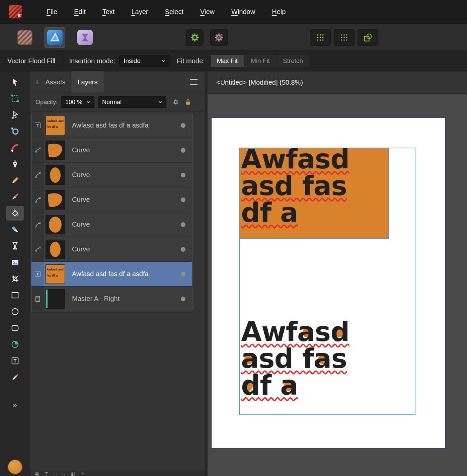 The height and width of the screenshot is (476, 467). What do you see at coordinates (368, 37) in the screenshot?
I see `snap-candidates-icon` at bounding box center [368, 37].